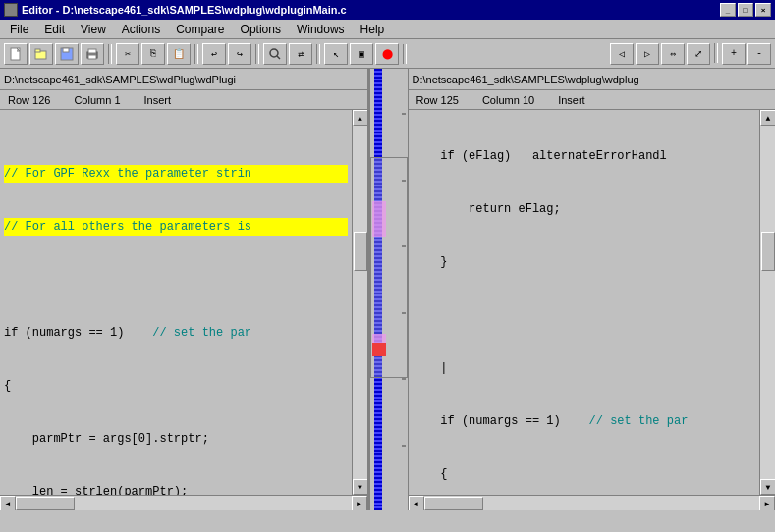 The height and width of the screenshot is (532, 775). What do you see at coordinates (767, 503) in the screenshot?
I see `right-scroll-right: ►` at bounding box center [767, 503].